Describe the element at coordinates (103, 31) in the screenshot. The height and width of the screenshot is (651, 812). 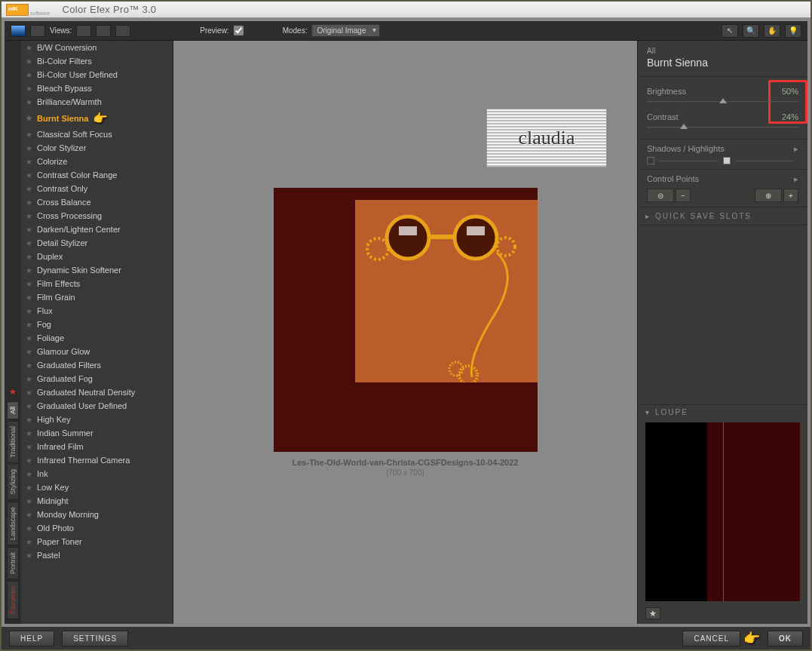
I see `layout-2-icon` at that location.